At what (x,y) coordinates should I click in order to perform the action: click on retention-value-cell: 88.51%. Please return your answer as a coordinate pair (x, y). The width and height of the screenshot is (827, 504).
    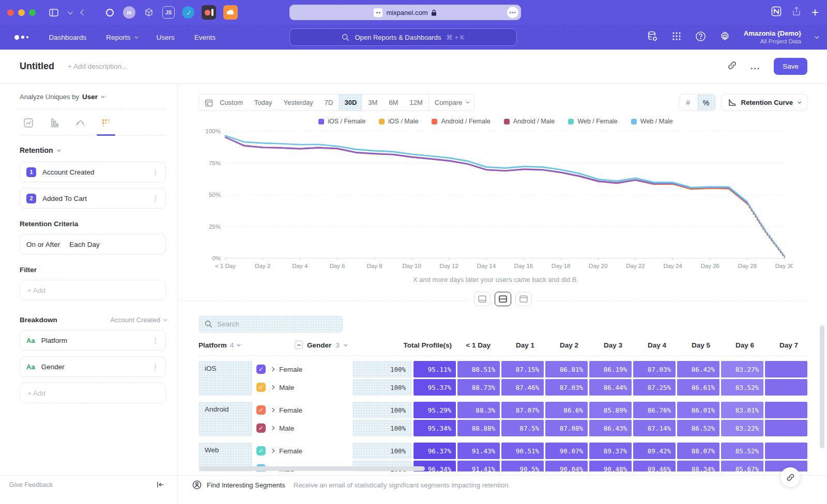
    Looking at the image, I should click on (479, 369).